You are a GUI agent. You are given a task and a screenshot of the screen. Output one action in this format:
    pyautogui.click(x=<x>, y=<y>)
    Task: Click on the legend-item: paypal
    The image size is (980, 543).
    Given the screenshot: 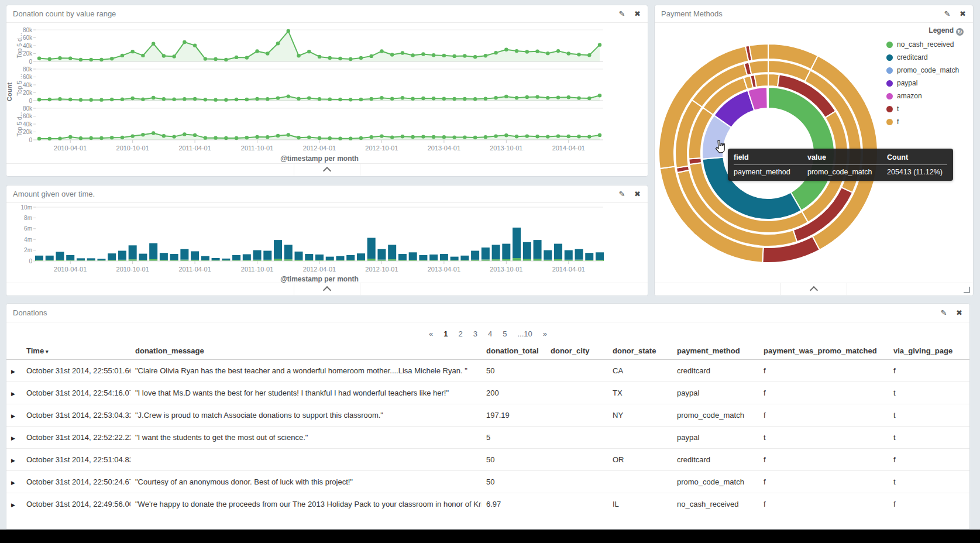 What is the action you would take?
    pyautogui.click(x=925, y=83)
    